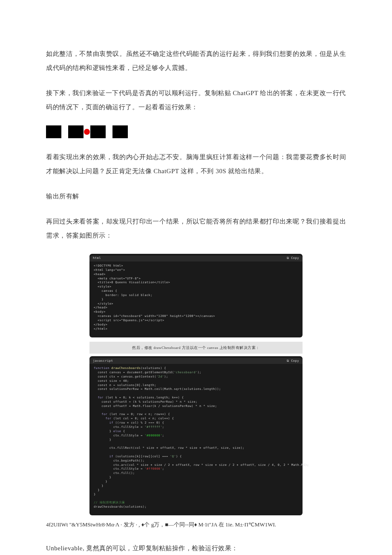 Image resolution: width=392 pixels, height=555 pixels. Describe the element at coordinates (196, 61) in the screenshot. I see `paragraph-1: 如此整洁，不禁由衷赞叹。虽然还不确定这些代码能否真的运行起来，得到我们想要的效果…` at that location.